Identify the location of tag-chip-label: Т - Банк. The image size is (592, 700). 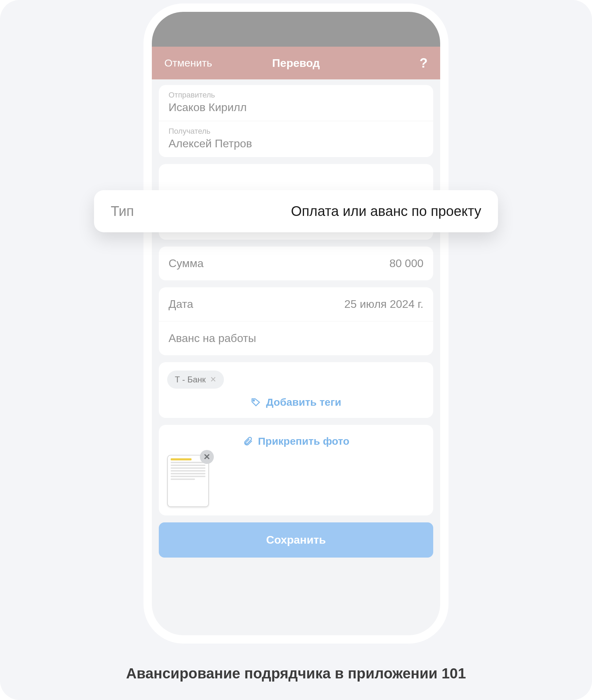
(190, 380).